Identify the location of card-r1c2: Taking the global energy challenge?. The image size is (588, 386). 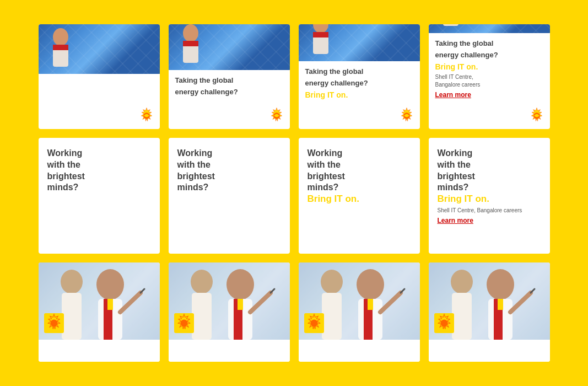
(229, 77).